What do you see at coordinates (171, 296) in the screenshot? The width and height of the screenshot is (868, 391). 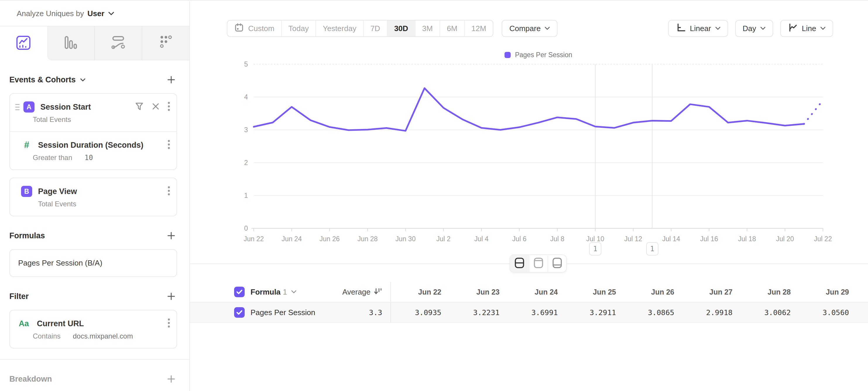 I see `add-filter-button` at bounding box center [171, 296].